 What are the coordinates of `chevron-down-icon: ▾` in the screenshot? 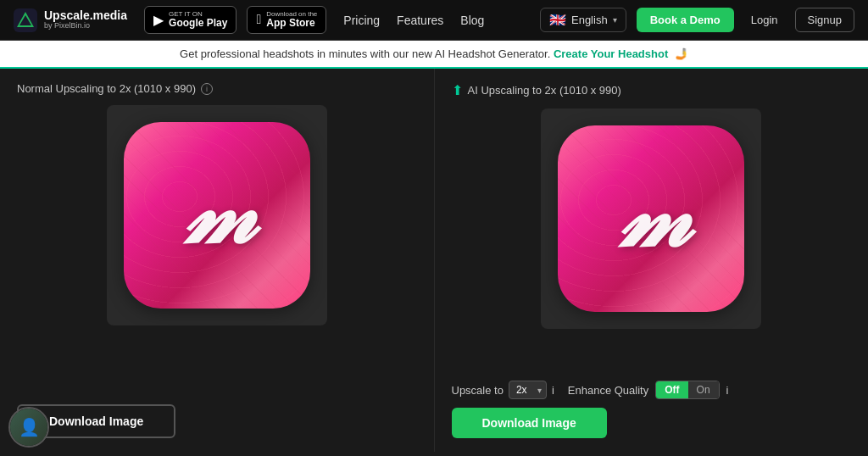 It's located at (615, 20).